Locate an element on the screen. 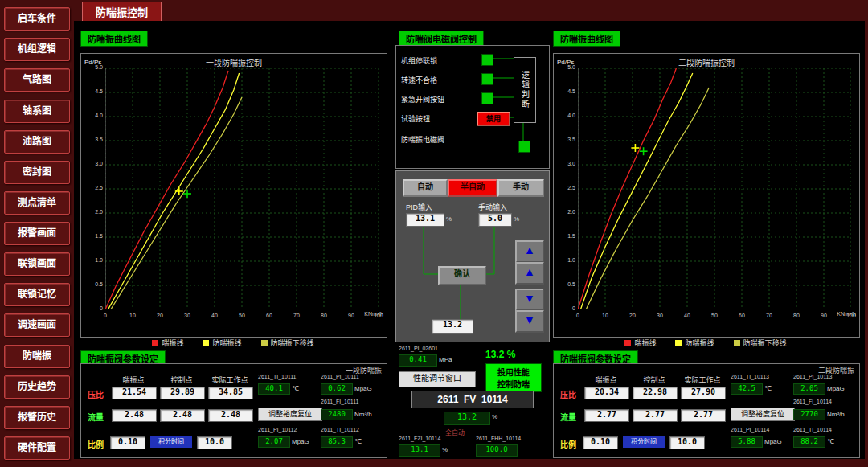  sidebar-item-15: 硬件配置 is located at coordinates (37, 449).